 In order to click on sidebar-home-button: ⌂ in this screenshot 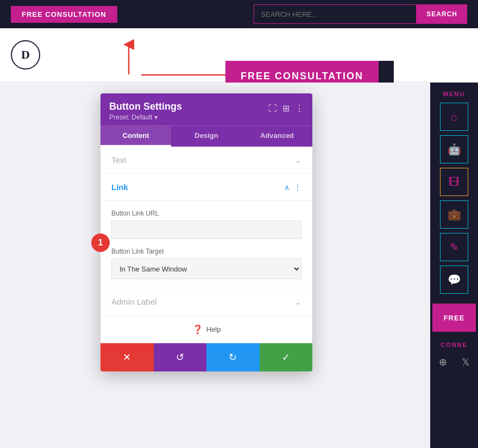, I will do `click(454, 117)`.